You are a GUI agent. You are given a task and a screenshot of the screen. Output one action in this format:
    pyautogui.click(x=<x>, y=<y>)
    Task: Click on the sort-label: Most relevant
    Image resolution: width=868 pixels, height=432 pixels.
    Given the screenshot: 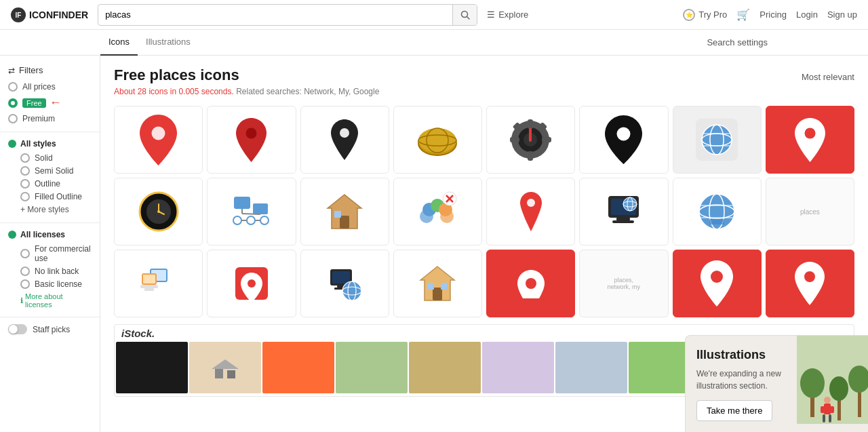 What is the action you would take?
    pyautogui.click(x=828, y=77)
    